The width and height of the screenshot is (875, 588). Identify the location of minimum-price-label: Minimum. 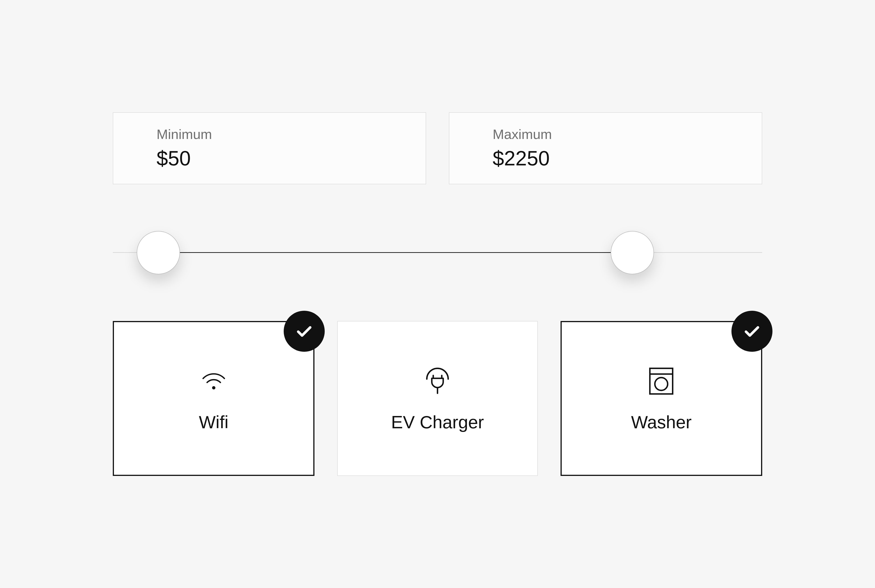
(269, 134).